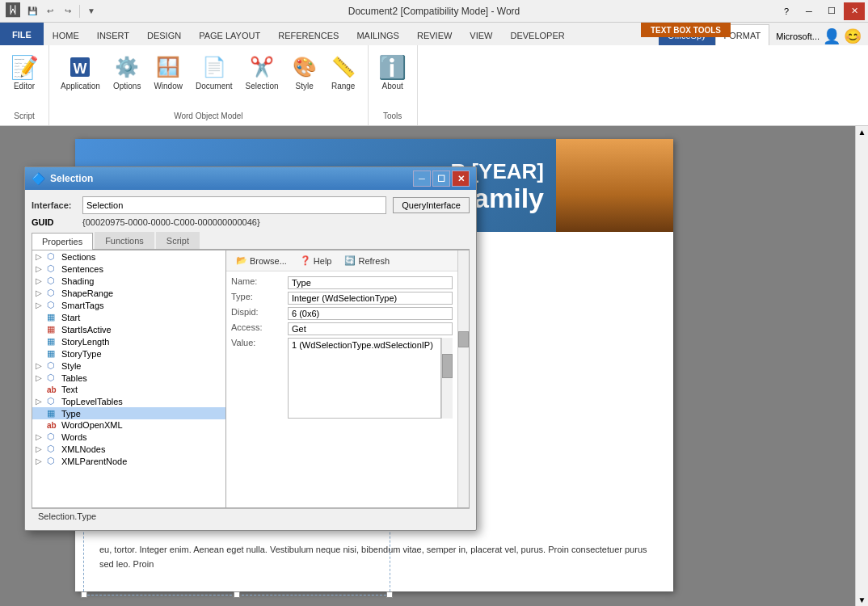 The height and width of the screenshot is (606, 868). Describe the element at coordinates (129, 365) in the screenshot. I see `tree-style: ▷ ⬡ Style` at that location.